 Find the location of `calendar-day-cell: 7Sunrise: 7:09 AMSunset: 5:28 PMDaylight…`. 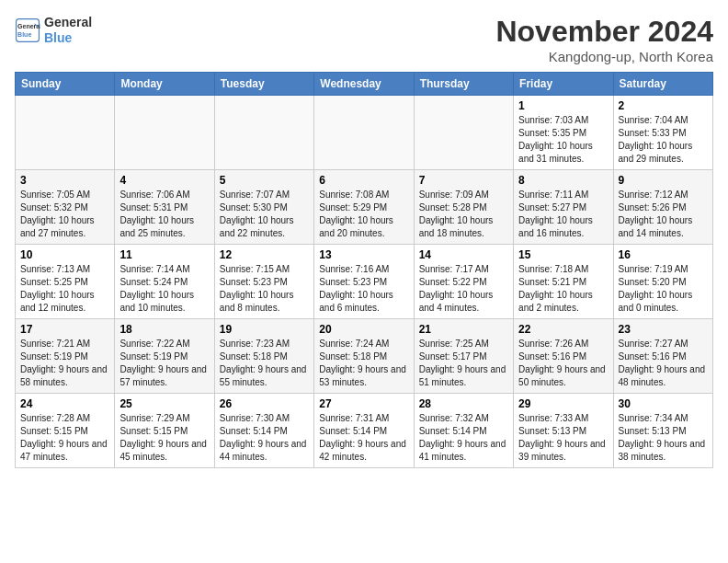

calendar-day-cell: 7Sunrise: 7:09 AMSunset: 5:28 PMDaylight… is located at coordinates (463, 208).